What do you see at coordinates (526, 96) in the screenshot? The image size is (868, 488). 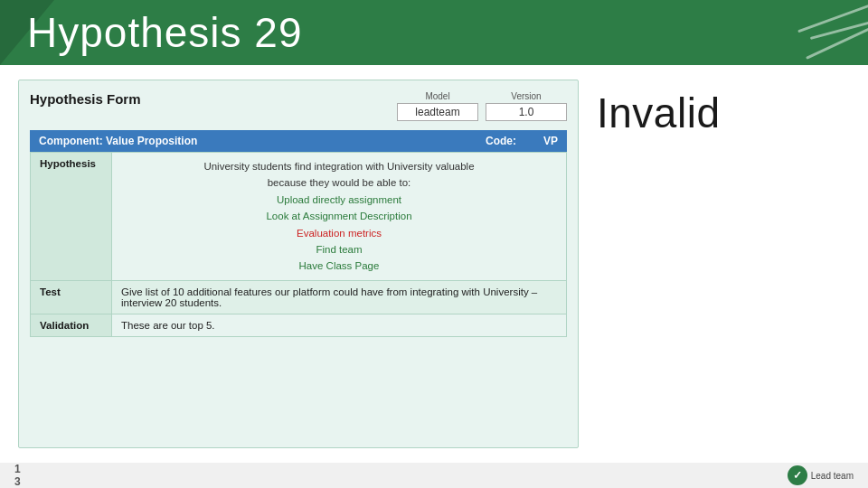 I see `version-label: Version` at bounding box center [526, 96].